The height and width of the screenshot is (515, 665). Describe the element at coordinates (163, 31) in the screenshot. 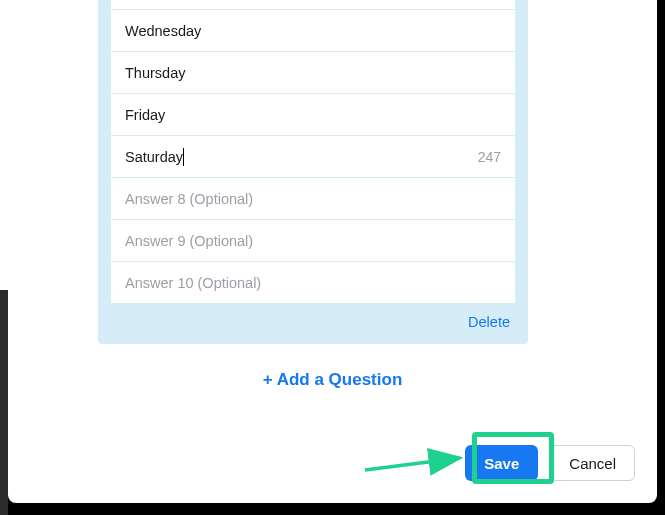

I see `answer-text: Wednesday` at that location.